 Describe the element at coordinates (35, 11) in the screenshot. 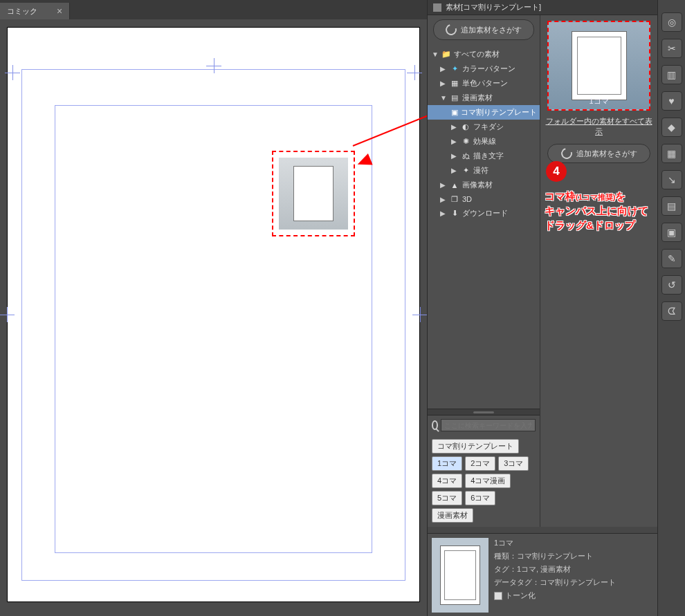

I see `document-tab: コミック ×` at that location.